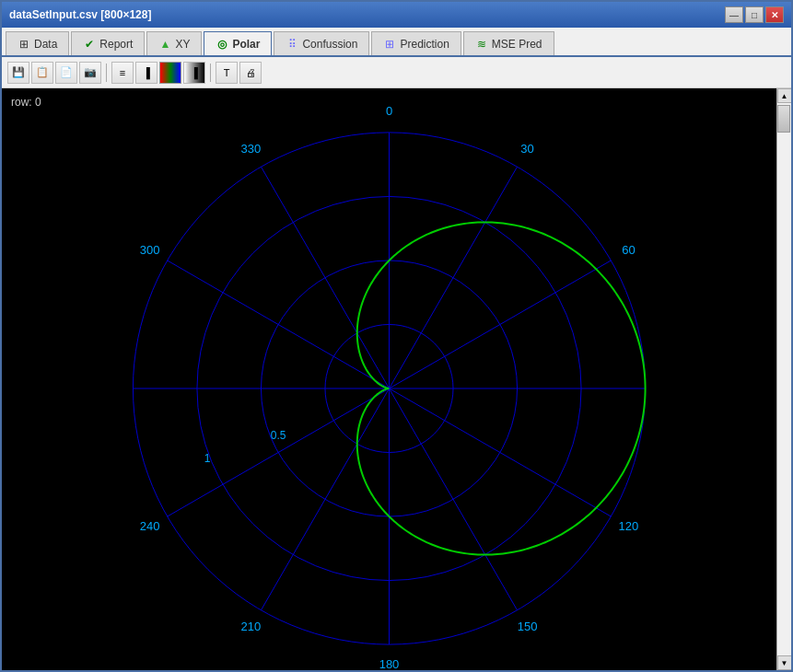 The width and height of the screenshot is (793, 672). What do you see at coordinates (784, 119) in the screenshot?
I see `scrollbar-thumb` at bounding box center [784, 119].